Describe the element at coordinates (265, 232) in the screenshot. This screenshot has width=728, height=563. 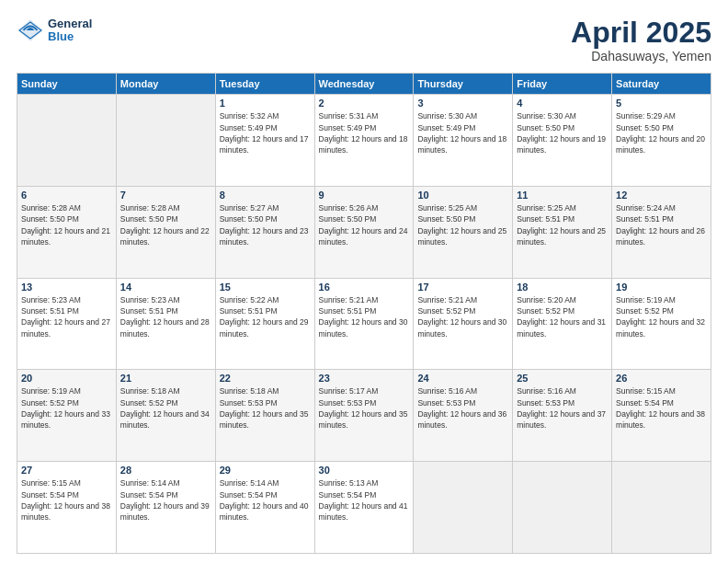
I see `day-cell: 8Sunrise: 5:27 AMSunset: 5:50 PMDaylight…` at that location.